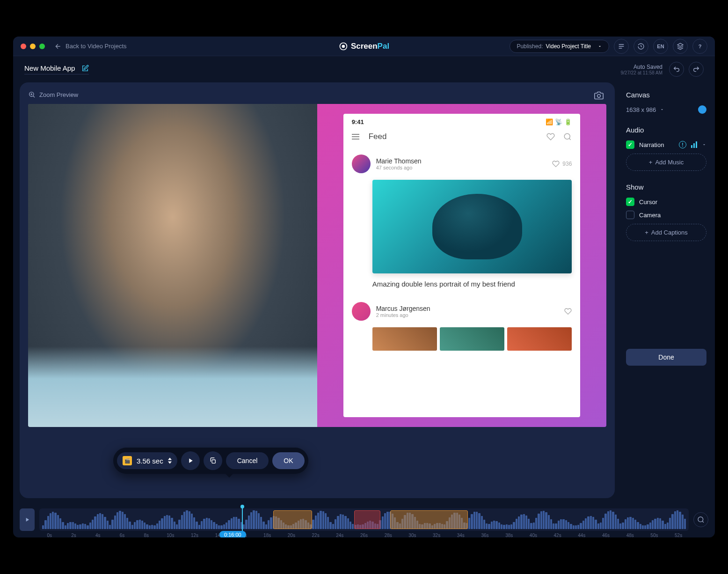 Image resolution: width=728 pixels, height=574 pixels. What do you see at coordinates (696, 69) in the screenshot?
I see `redo-button` at bounding box center [696, 69].